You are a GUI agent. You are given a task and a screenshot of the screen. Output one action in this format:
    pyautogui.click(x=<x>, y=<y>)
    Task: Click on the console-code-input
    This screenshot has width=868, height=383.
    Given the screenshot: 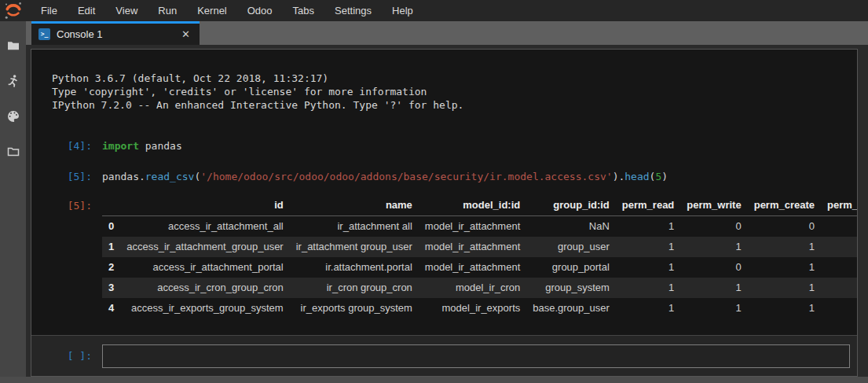 What is the action you would take?
    pyautogui.click(x=476, y=356)
    